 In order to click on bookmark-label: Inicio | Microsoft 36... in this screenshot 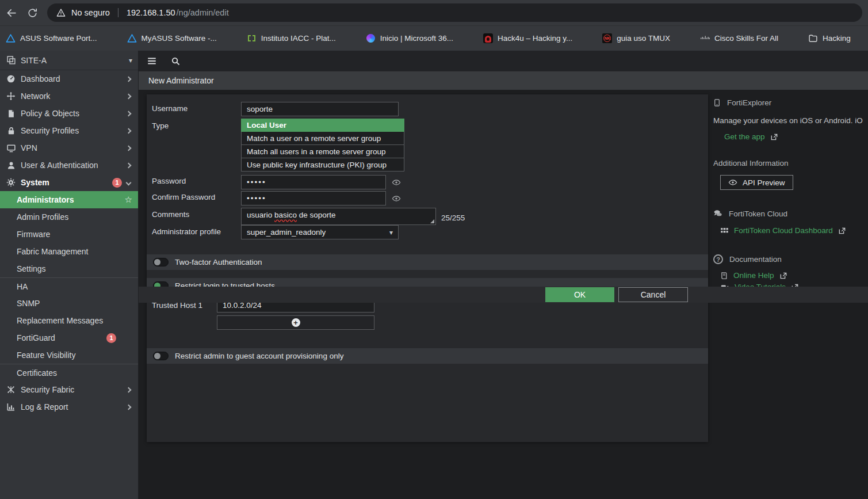, I will do `click(416, 38)`.